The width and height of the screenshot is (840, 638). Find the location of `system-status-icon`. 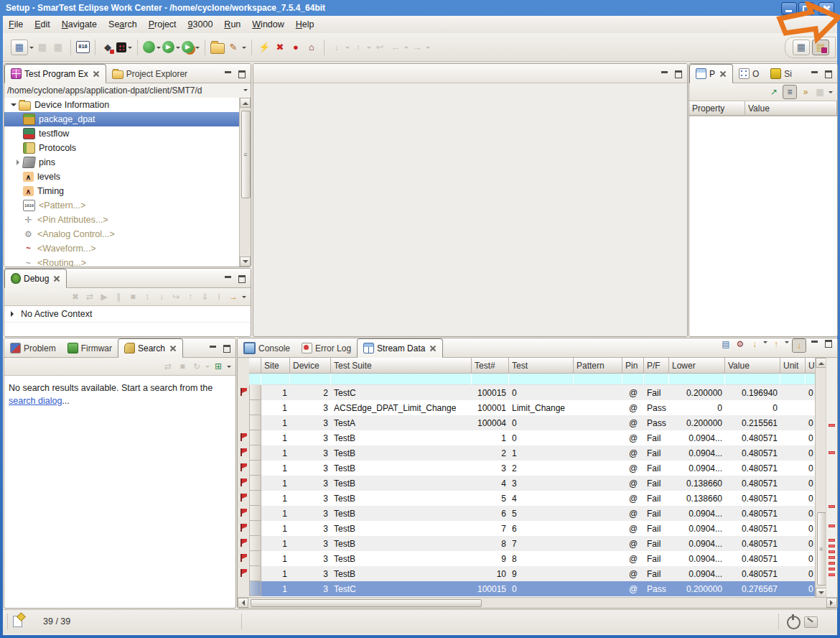

system-status-icon is located at coordinates (811, 622).